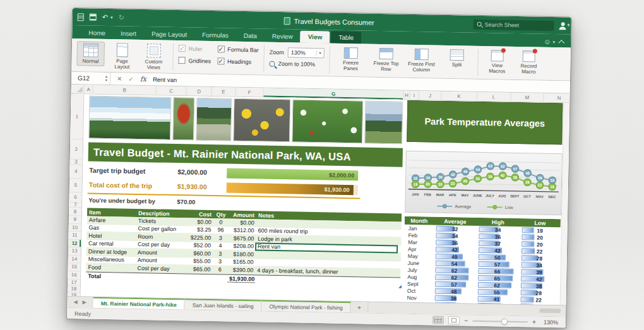 This screenshot has width=644, height=330. I want to click on temps-month-cell: Mar, so click(419, 242).